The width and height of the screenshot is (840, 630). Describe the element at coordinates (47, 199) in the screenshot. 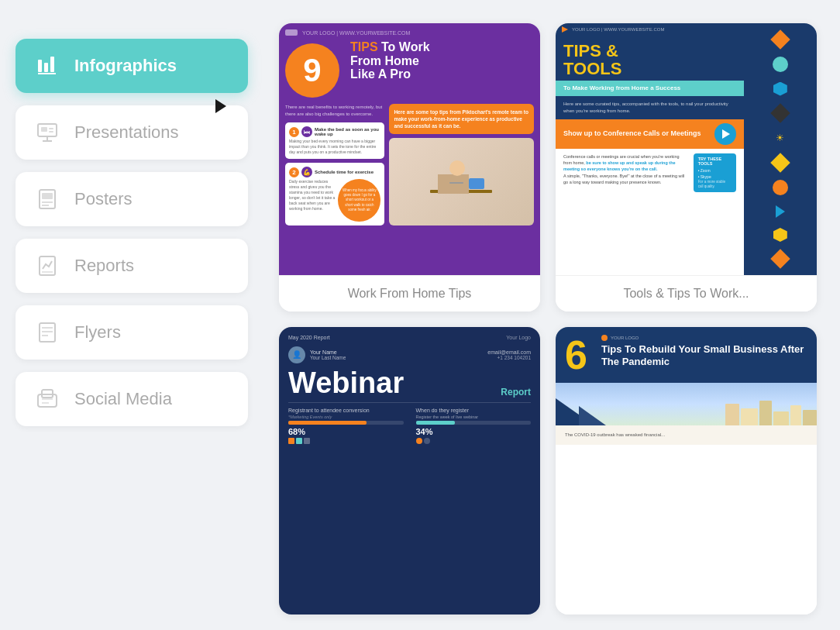

I see `poster-icon` at that location.